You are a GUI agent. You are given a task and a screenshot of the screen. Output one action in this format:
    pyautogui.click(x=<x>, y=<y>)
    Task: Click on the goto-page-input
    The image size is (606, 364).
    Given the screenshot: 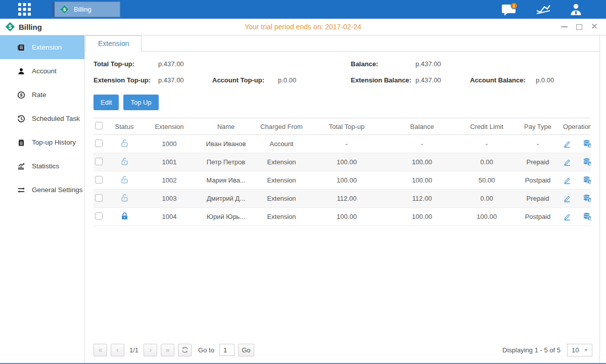 What is the action you would take?
    pyautogui.click(x=227, y=350)
    